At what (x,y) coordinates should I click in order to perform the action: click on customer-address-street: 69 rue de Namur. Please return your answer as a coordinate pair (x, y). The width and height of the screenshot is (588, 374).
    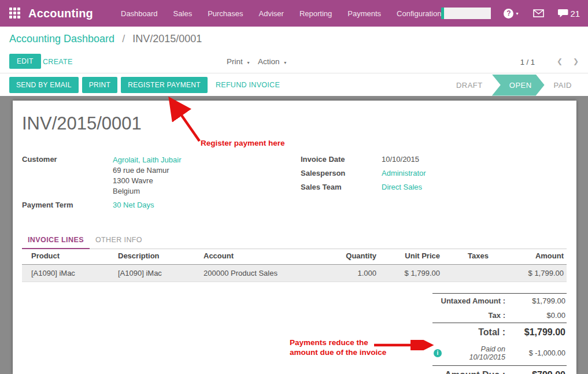
    Looking at the image, I should click on (141, 170).